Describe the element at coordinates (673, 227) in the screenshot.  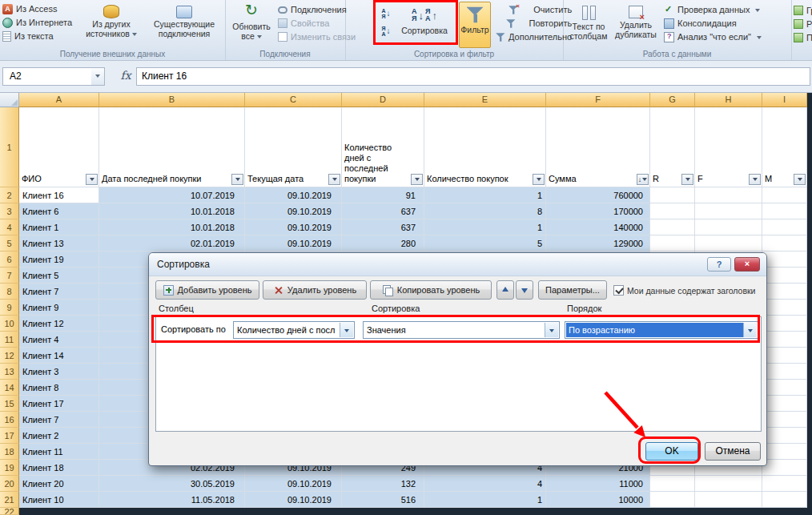
I see `cell-G4` at that location.